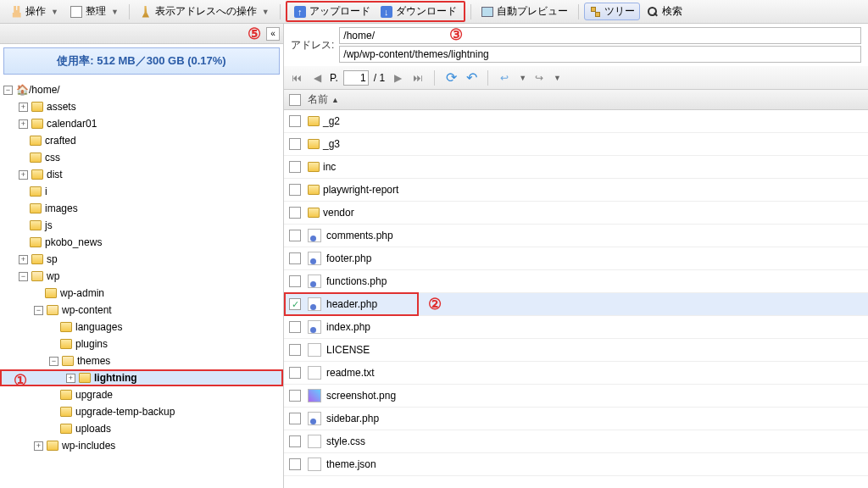  I want to click on file-row: footer.php, so click(576, 259).